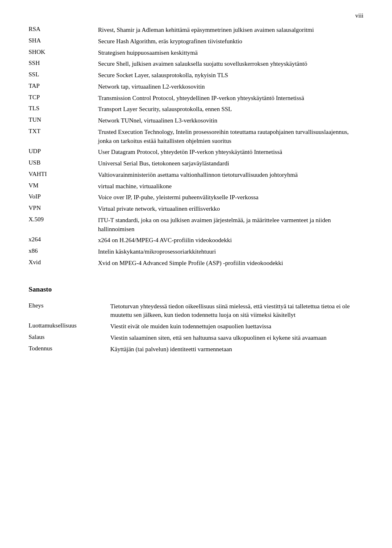 Image resolution: width=392 pixels, height=548 pixels. What do you see at coordinates (231, 121) in the screenshot?
I see `abbreviation-definition: Network TUNnel, virtuaalinen L3-verkkoso…` at bounding box center [231, 121].